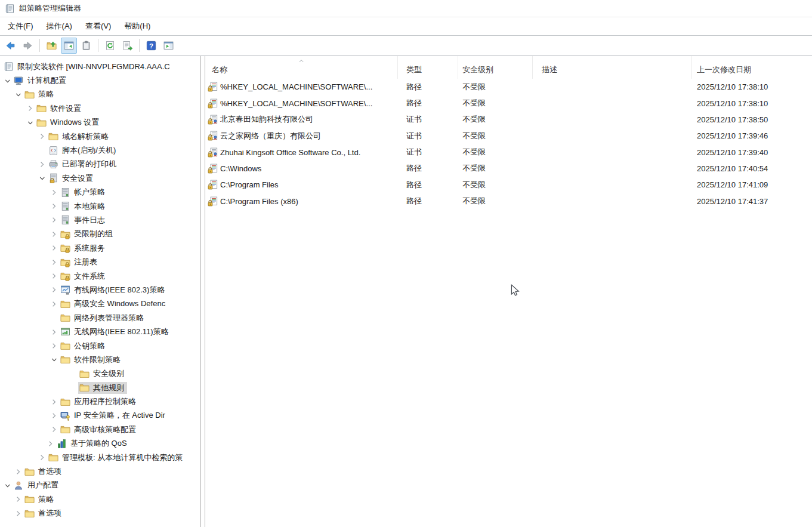 The height and width of the screenshot is (527, 812). What do you see at coordinates (60, 26) in the screenshot?
I see `menu-action: 操作(A)` at bounding box center [60, 26].